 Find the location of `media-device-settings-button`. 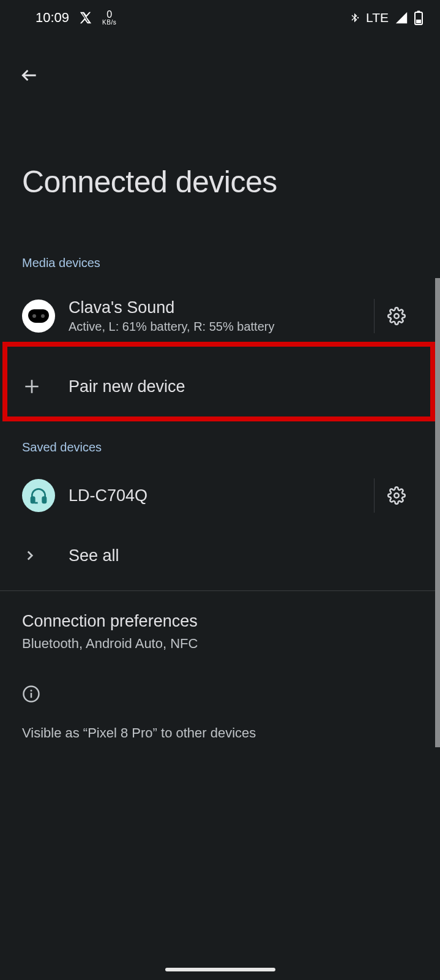

media-device-settings-button is located at coordinates (396, 316).